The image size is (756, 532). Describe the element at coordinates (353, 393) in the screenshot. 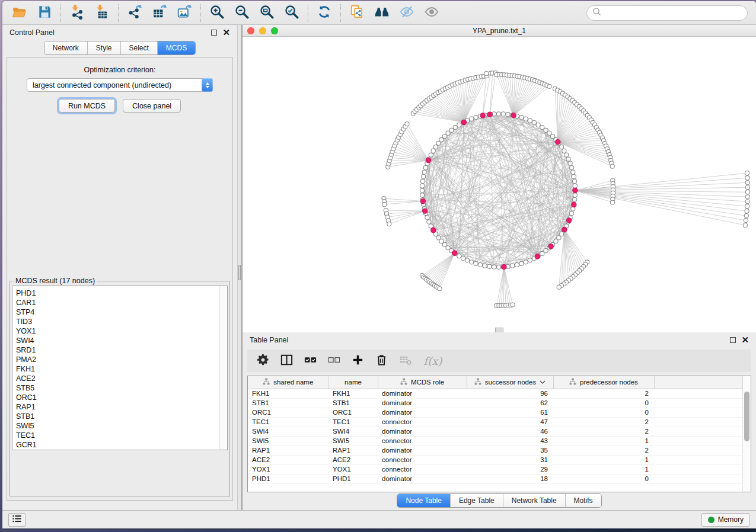

I see `cell-name: FKH1` at that location.